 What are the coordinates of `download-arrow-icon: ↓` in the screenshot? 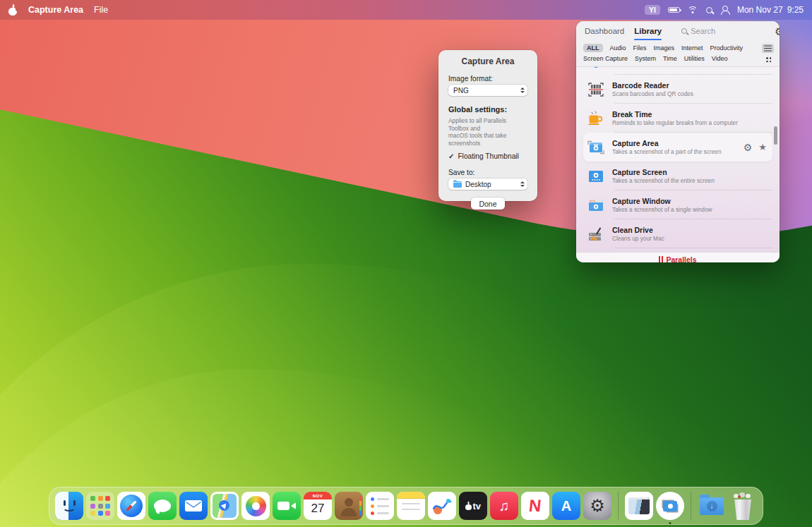 It's located at (712, 507).